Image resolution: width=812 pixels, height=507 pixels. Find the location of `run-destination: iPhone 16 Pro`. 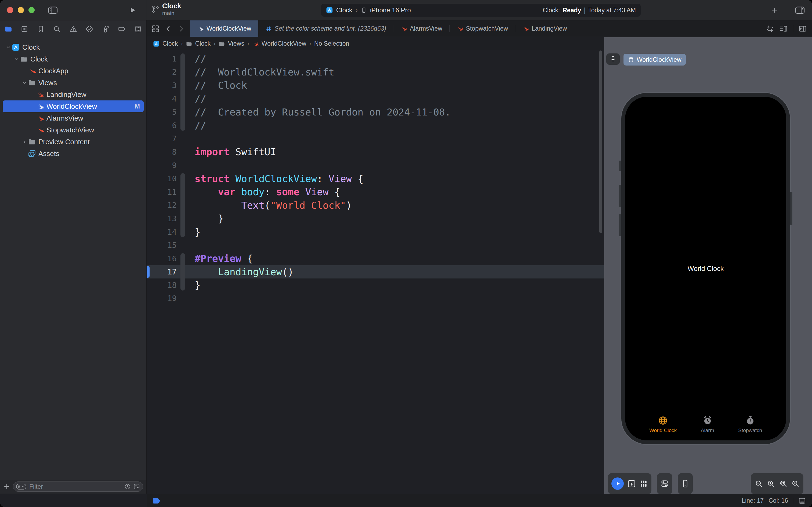

run-destination: iPhone 16 Pro is located at coordinates (390, 10).